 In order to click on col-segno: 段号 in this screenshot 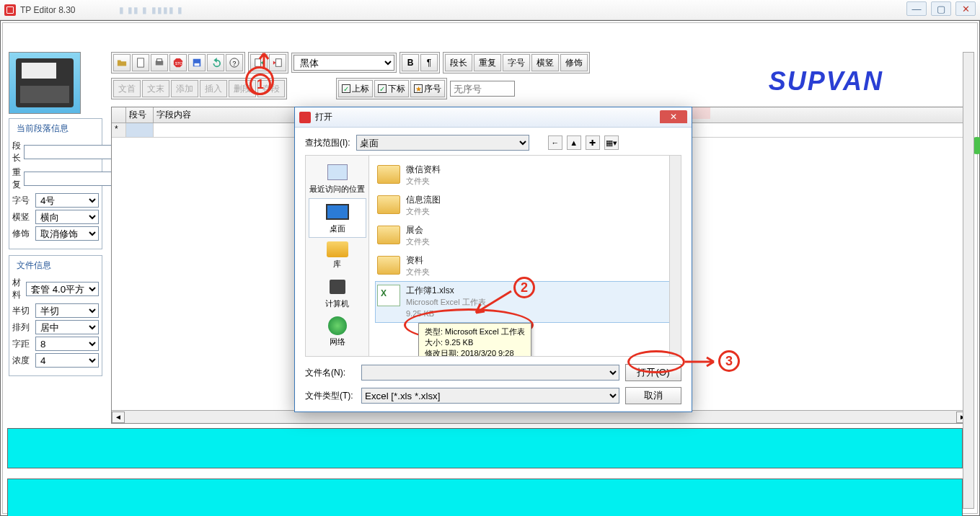, I will do `click(140, 115)`.